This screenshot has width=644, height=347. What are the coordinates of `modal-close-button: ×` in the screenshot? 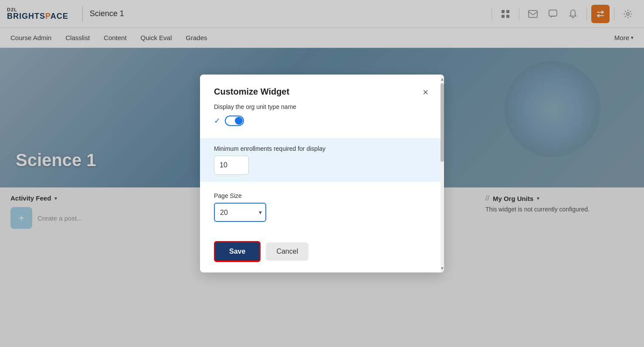 It's located at (425, 92).